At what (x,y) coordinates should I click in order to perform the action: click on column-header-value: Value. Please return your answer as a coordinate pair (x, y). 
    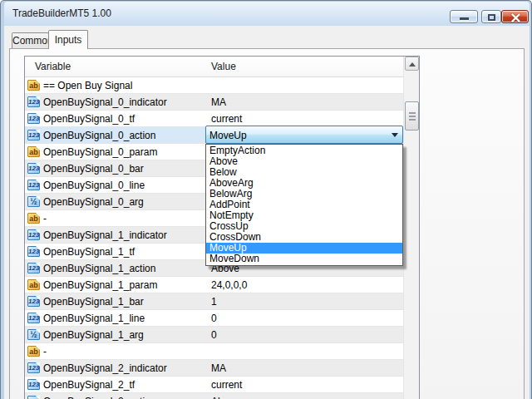
    Looking at the image, I should click on (224, 66).